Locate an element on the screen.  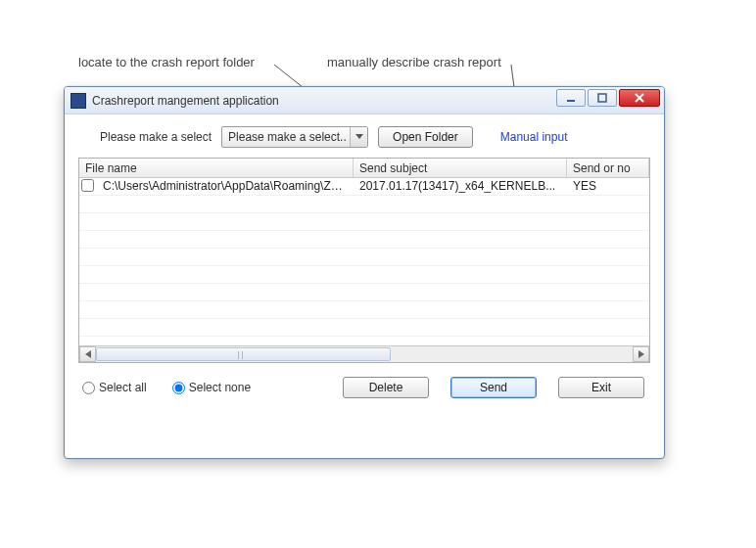
report-type-select: Please make a select.. is located at coordinates (295, 137).